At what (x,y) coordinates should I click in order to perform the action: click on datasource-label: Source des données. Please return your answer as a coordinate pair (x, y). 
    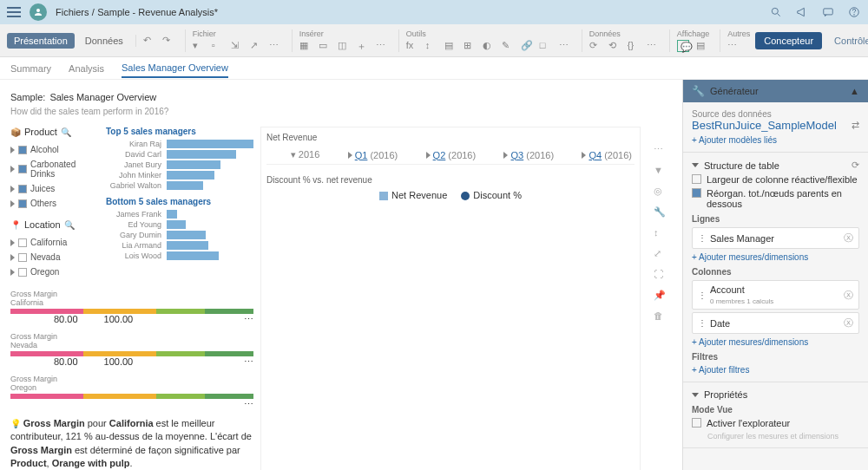
    Looking at the image, I should click on (776, 114).